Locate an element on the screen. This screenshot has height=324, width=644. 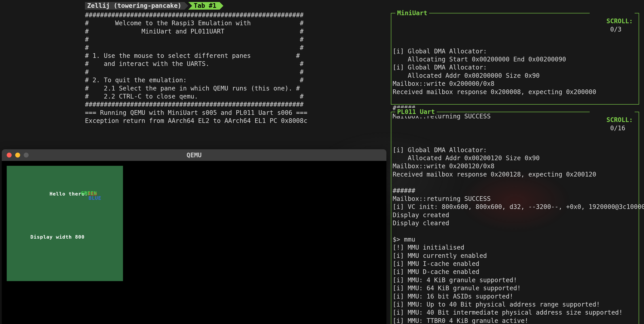
blue-text: BLUE is located at coordinates (95, 198).